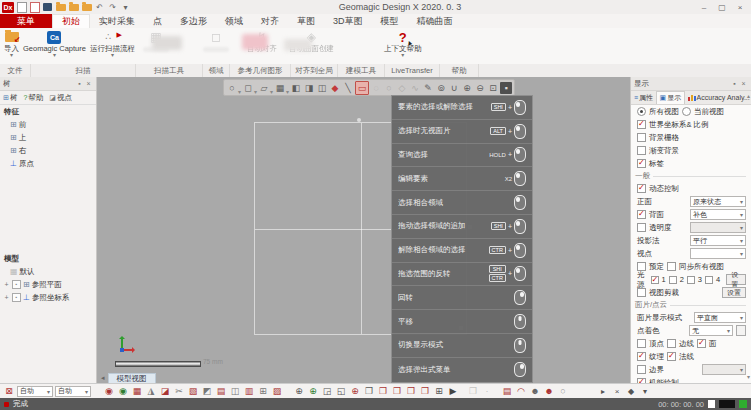 The image size is (751, 410). What do you see at coordinates (734, 84) in the screenshot?
I see `pin-icon: ▪` at bounding box center [734, 84].